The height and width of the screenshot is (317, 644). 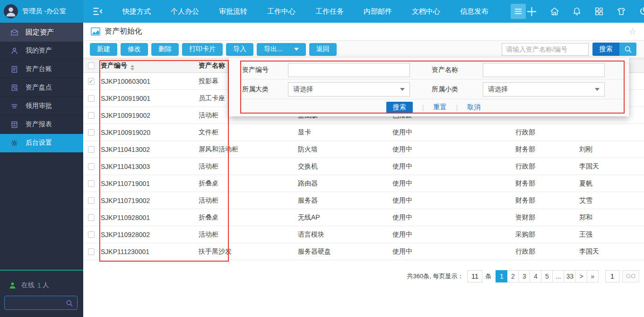 What do you see at coordinates (147, 115) in the screenshot?
I see `cell-asset-no: SJKP100919002` at bounding box center [147, 115].